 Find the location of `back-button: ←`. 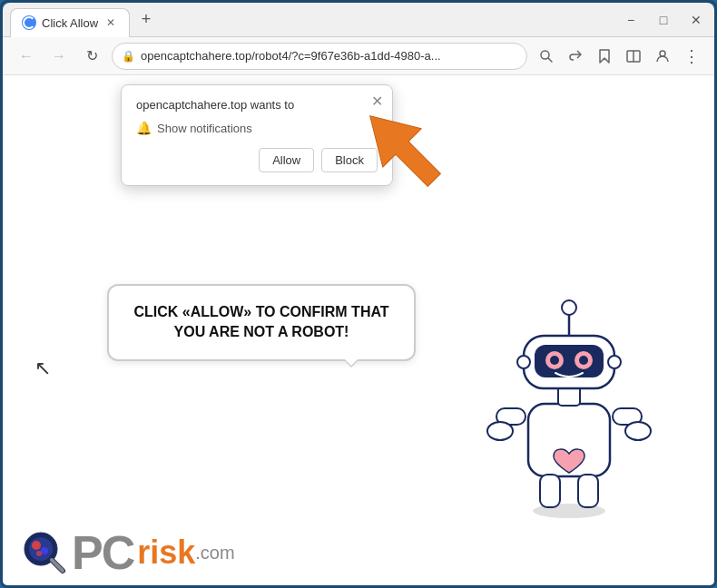

back-button: ← is located at coordinates (26, 56).